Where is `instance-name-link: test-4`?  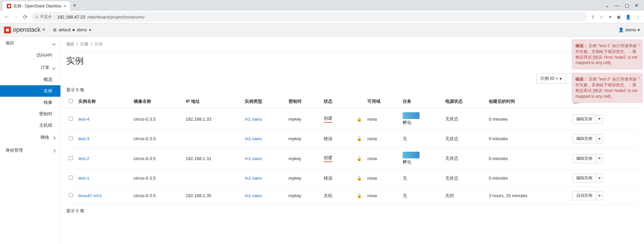 instance-name-link: test-4 is located at coordinates (84, 119).